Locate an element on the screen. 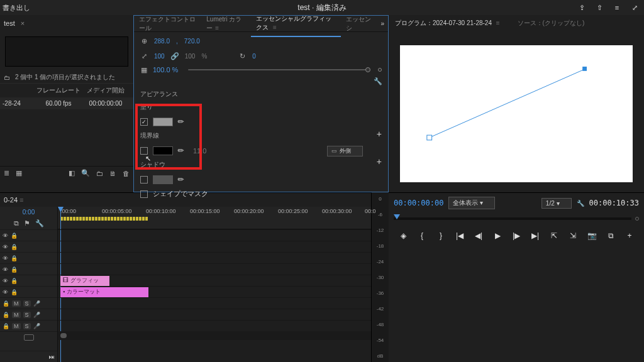 The height and width of the screenshot is (362, 644). clip-color-matte: ▪ カラーマット is located at coordinates (104, 292).